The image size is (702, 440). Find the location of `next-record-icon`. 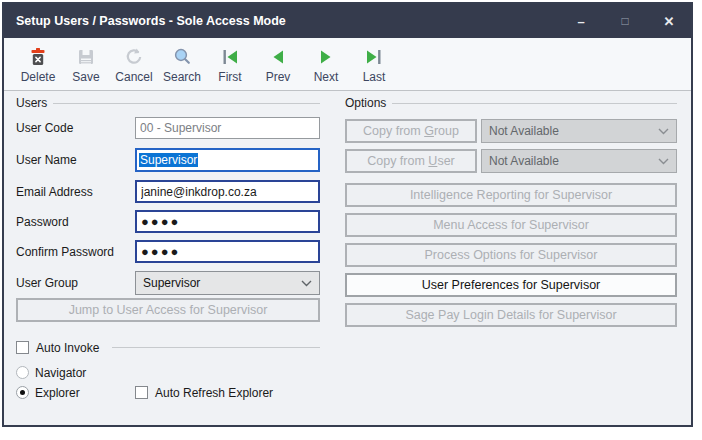

next-record-icon is located at coordinates (326, 57).